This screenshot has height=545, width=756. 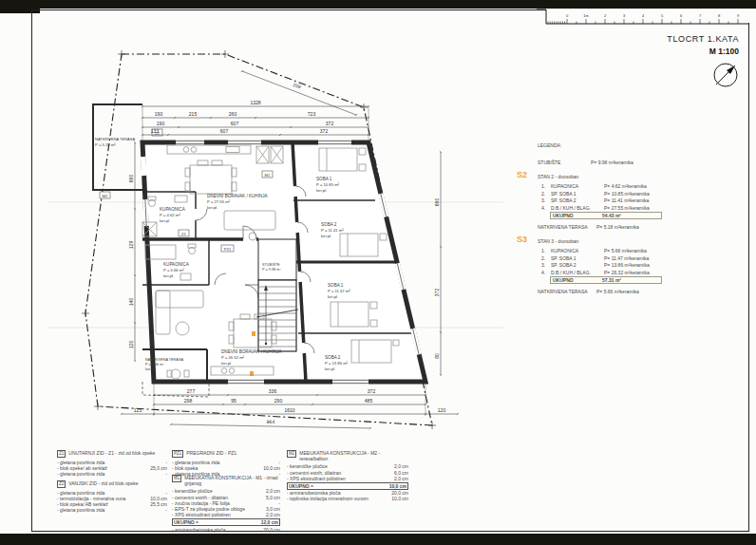 I want to click on legend-room-row: 4.D.B./ KUH./ BLAG.P= 27.55 m²keramika, so click(x=606, y=208).